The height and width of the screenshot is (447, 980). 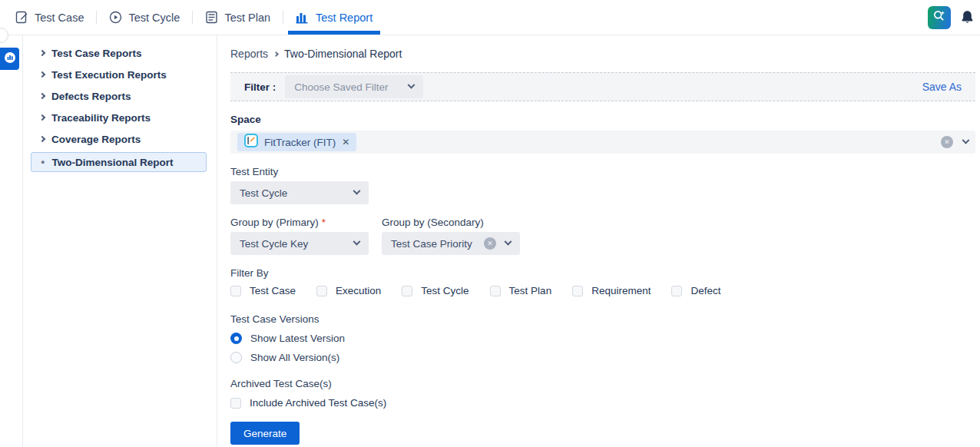 What do you see at coordinates (451, 230) in the screenshot?
I see `group-secondary-col: Group by (Secondary) Test Case Priority …` at bounding box center [451, 230].